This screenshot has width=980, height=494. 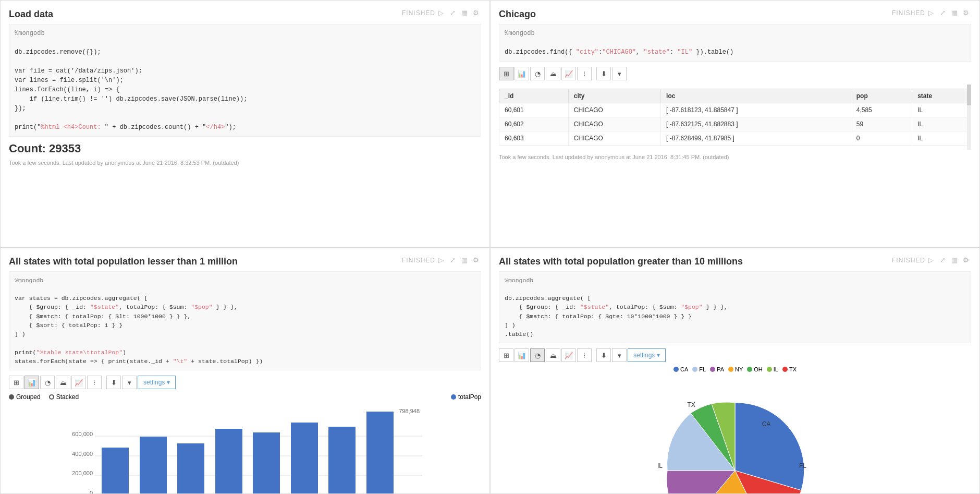 I want to click on expand-icon-chicago: ⤢, so click(x=944, y=13).